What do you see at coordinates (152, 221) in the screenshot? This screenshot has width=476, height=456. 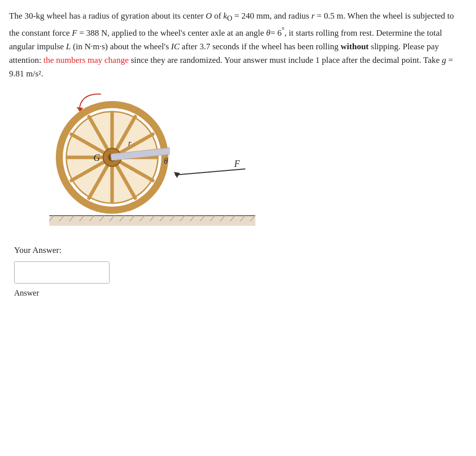 I see `ground-texture` at bounding box center [152, 221].